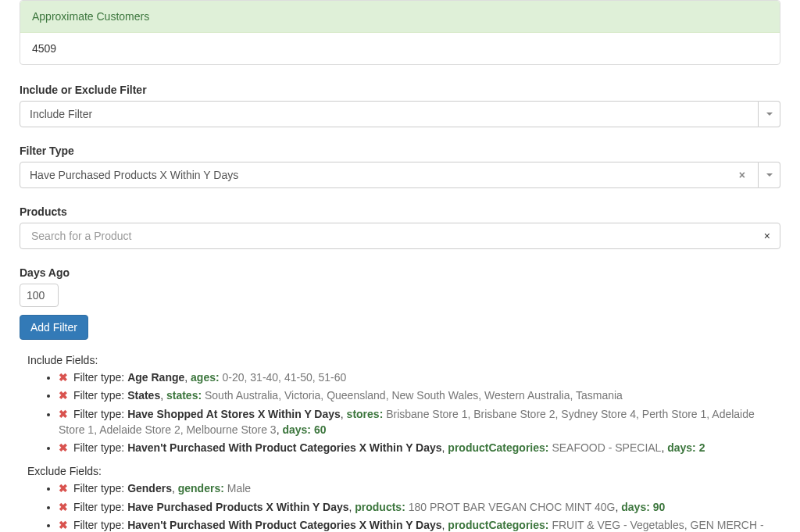  What do you see at coordinates (512, 507) in the screenshot?
I see `filter-value: 180 PROT BAR VEGAN CHOC MINT 40G` at bounding box center [512, 507].